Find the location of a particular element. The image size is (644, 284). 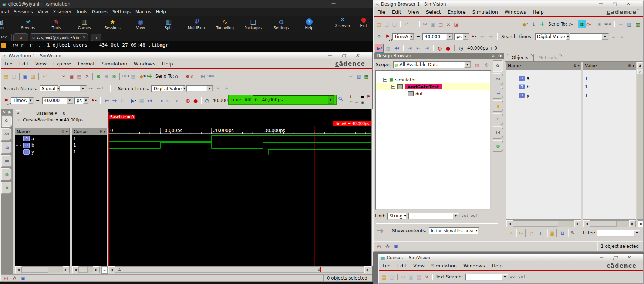

send-to-schematic-icon: ⊞ is located at coordinates (599, 24).